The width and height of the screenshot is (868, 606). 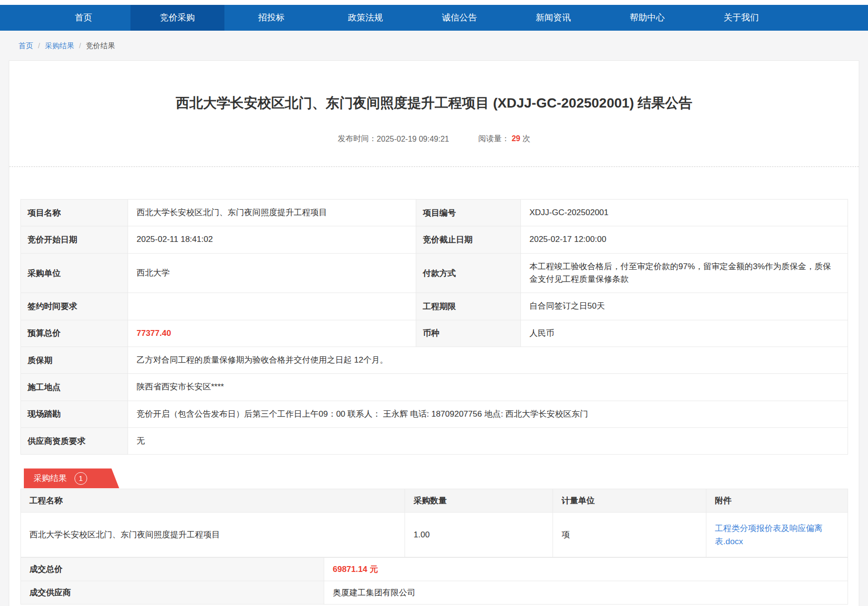 I want to click on result-header-quantity: 采购数量, so click(x=479, y=501).